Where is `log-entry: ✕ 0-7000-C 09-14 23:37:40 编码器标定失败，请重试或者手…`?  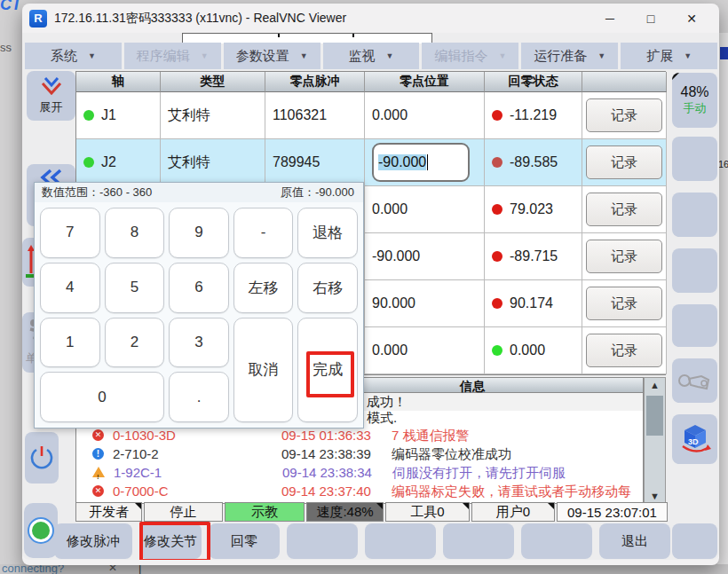
log-entry: ✕ 0-7000-C 09-14 23:37:40 编码器标定失败，请重试或者手… is located at coordinates (360, 493).